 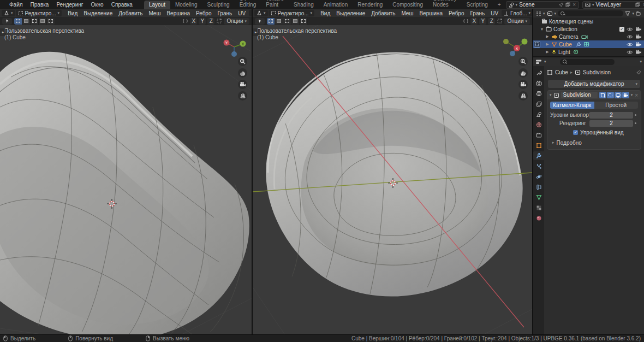 I want to click on modifier-panel-header: ▾ Subdivision ▾ ×, so click(x=594, y=95).